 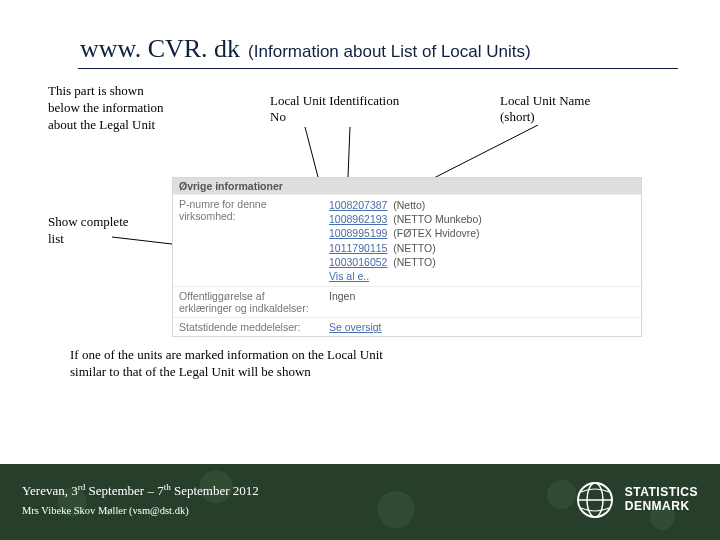 I want to click on panel-row-label: Offentliggørelse af erklæringer og indka…, so click(x=248, y=302).